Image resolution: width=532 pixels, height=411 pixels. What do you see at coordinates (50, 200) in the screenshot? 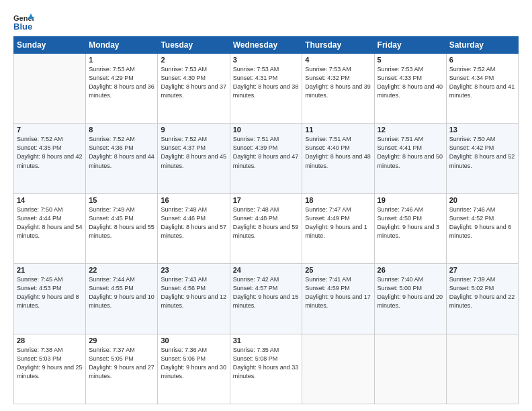
I see `day-number: 14` at bounding box center [50, 200].